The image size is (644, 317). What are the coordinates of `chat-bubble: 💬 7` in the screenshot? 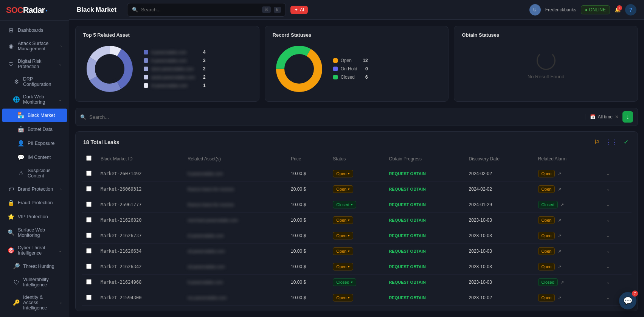 It's located at (628, 301).